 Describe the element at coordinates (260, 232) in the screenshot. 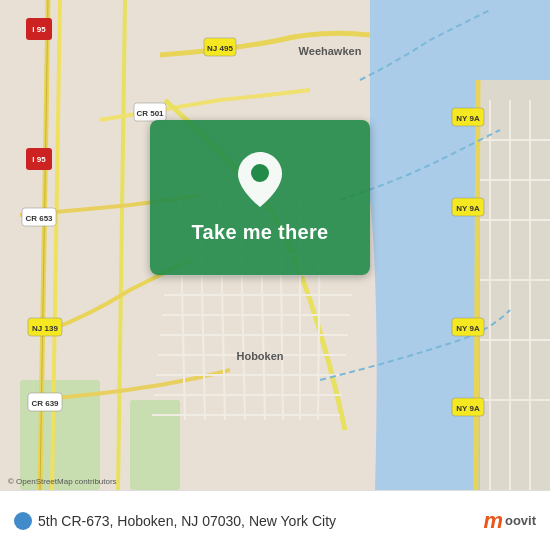

I see `take-me-there-label: Take me there` at that location.